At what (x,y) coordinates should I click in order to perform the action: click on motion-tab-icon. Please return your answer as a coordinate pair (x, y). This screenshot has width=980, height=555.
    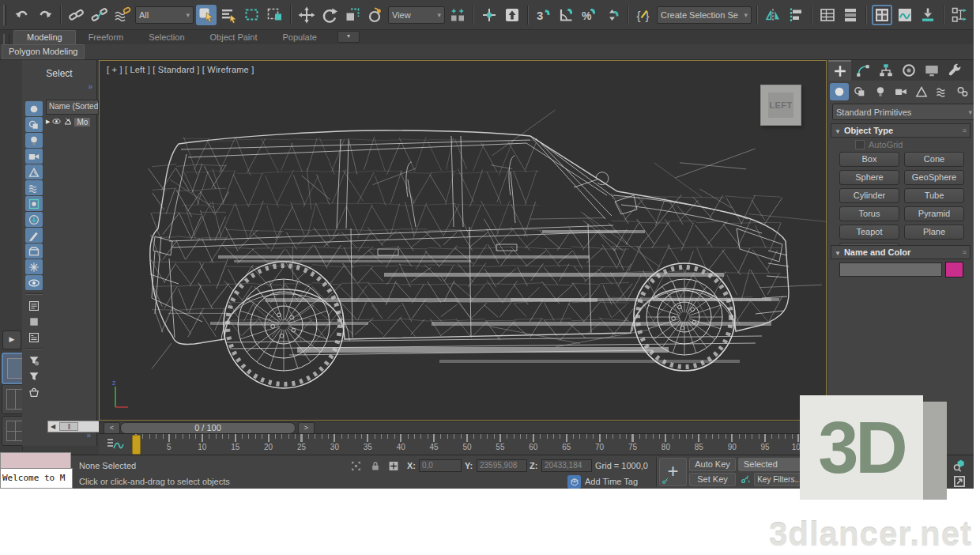
    Looking at the image, I should click on (909, 70).